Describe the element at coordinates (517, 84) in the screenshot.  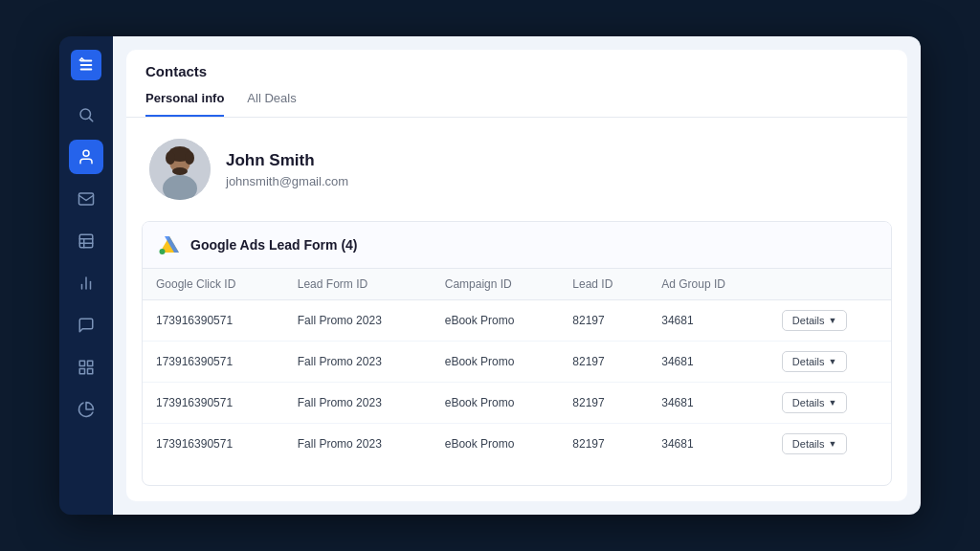
I see `panel-header: Contacts Personal info All Deals` at that location.